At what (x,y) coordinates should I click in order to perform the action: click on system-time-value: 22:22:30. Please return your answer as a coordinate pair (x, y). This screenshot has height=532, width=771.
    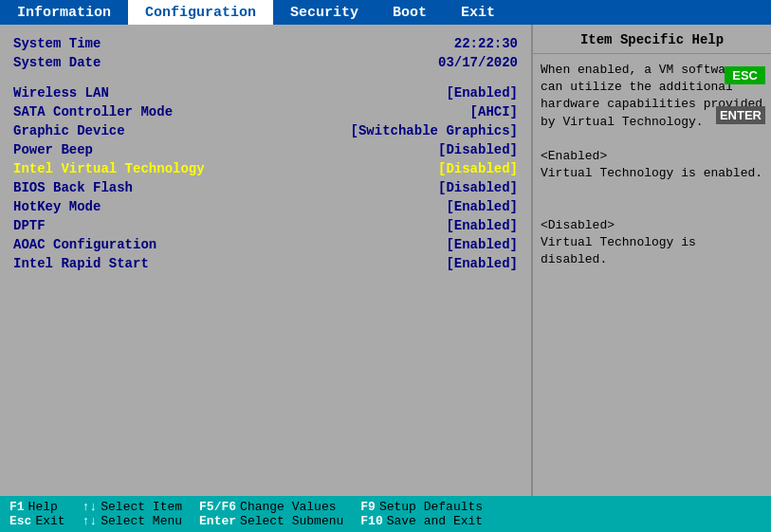
    Looking at the image, I should click on (486, 44).